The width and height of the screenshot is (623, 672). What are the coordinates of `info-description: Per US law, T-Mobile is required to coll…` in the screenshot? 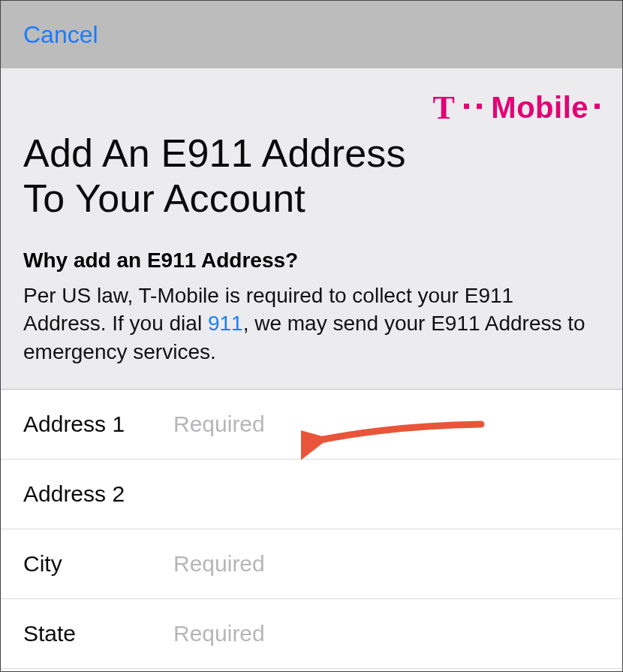 It's located at (312, 324).